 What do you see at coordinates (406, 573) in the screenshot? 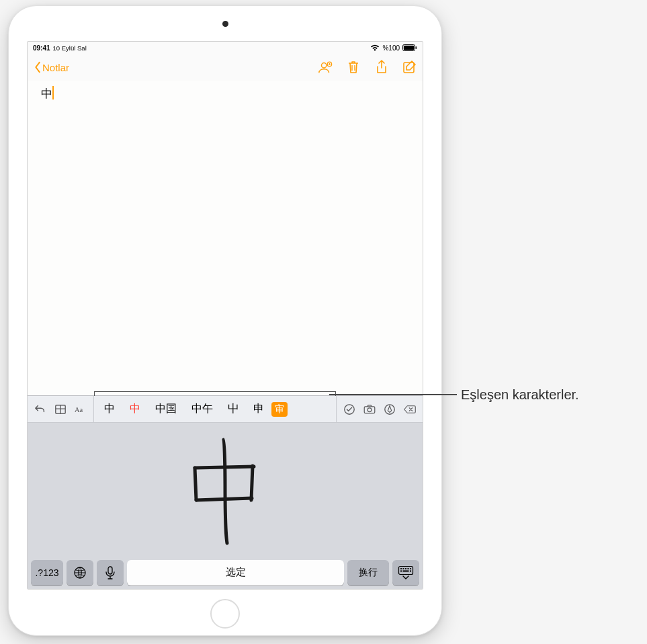
I see `hide-keyboard-icon` at bounding box center [406, 573].